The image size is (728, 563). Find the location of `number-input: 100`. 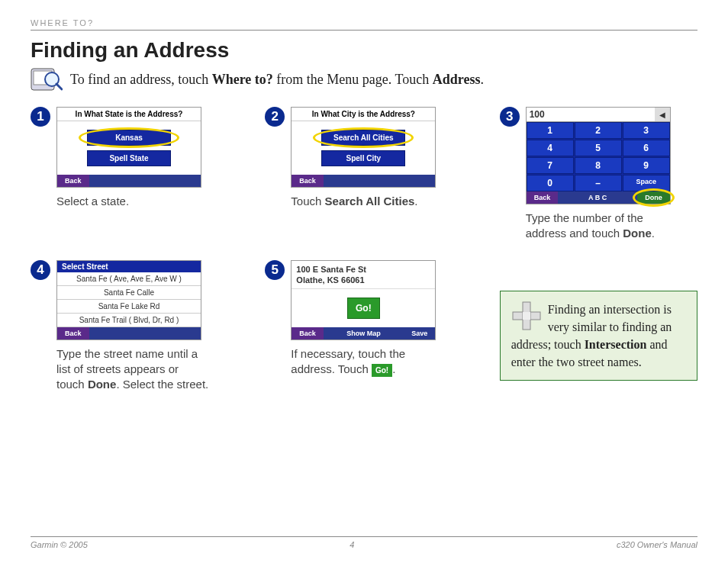

number-input: 100 is located at coordinates (591, 114).